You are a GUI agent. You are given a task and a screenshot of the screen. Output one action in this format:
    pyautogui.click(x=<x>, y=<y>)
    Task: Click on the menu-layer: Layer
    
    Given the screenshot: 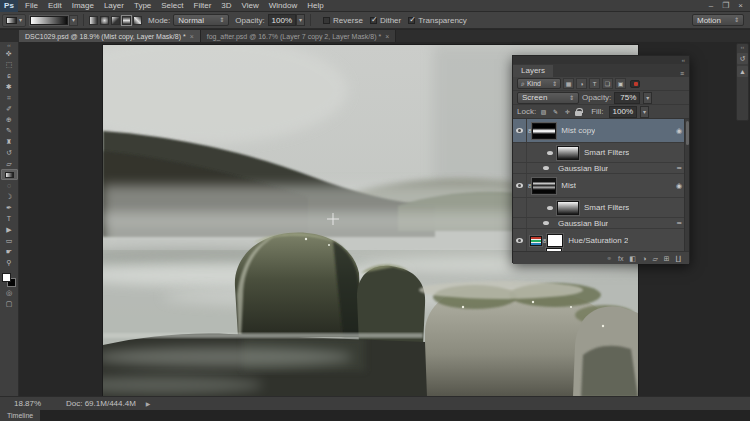 What is the action you would take?
    pyautogui.click(x=114, y=6)
    